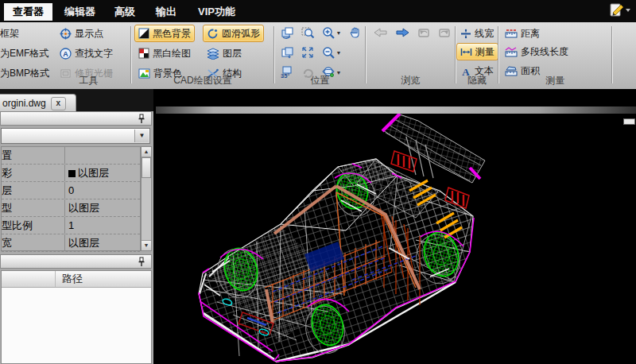 The image size is (636, 364). Describe the element at coordinates (537, 52) in the screenshot. I see `polyline-length-button: 多段线长度` at that location.